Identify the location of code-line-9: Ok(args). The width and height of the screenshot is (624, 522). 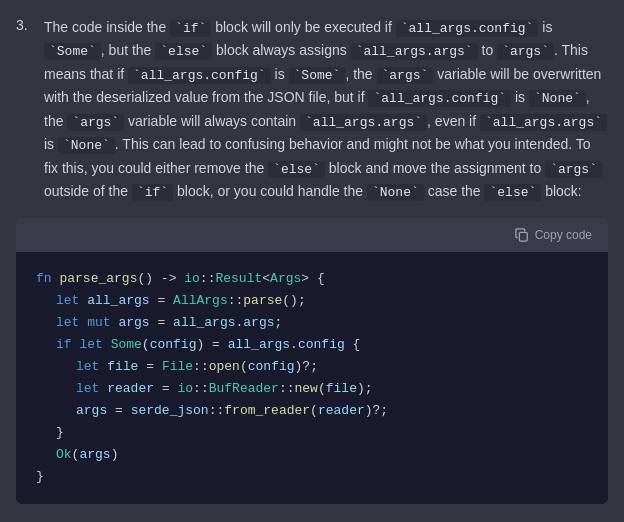
(312, 455).